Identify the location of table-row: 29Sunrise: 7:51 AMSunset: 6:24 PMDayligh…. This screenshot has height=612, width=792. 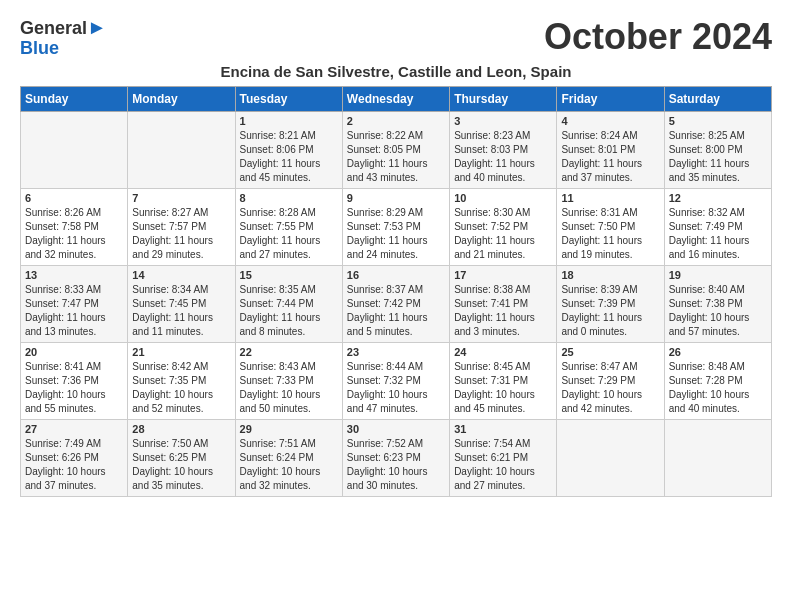
(288, 458).